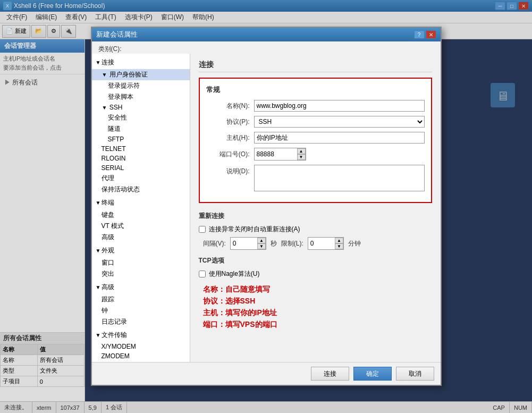 The height and width of the screenshot is (413, 532). I want to click on normal-section-title: 常规, so click(316, 90).